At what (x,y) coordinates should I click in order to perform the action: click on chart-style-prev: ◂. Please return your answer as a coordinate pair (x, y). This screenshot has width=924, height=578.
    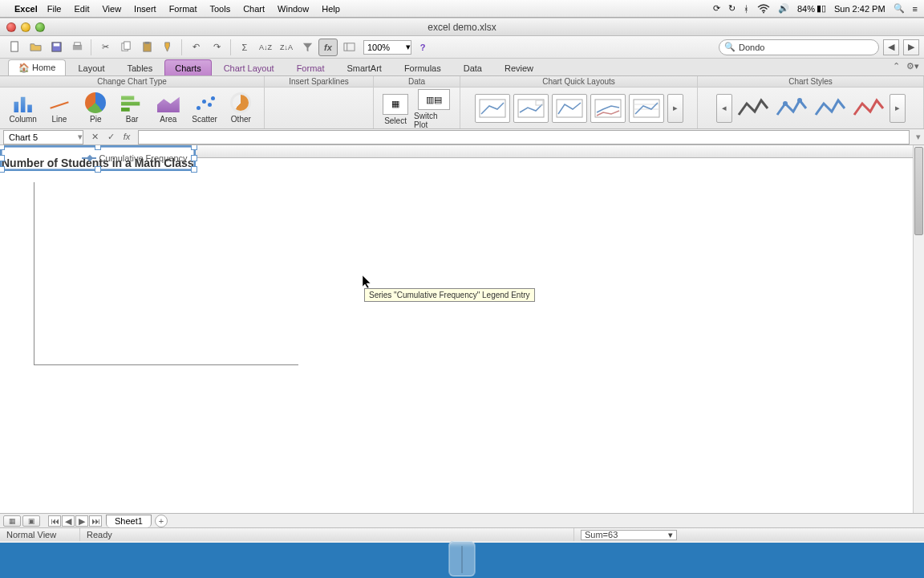
    Looking at the image, I should click on (724, 108).